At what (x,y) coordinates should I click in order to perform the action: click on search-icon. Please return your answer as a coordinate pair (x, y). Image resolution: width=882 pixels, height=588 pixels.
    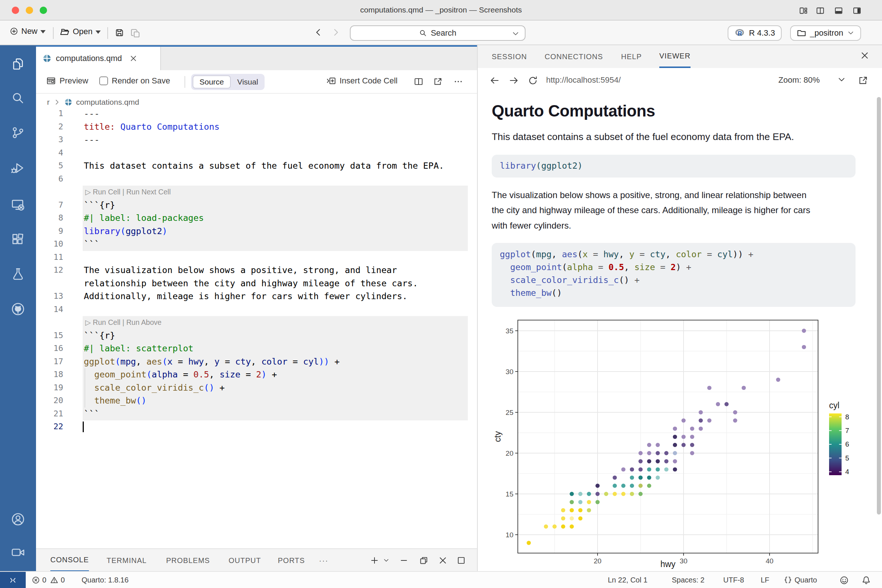
    Looking at the image, I should click on (423, 33).